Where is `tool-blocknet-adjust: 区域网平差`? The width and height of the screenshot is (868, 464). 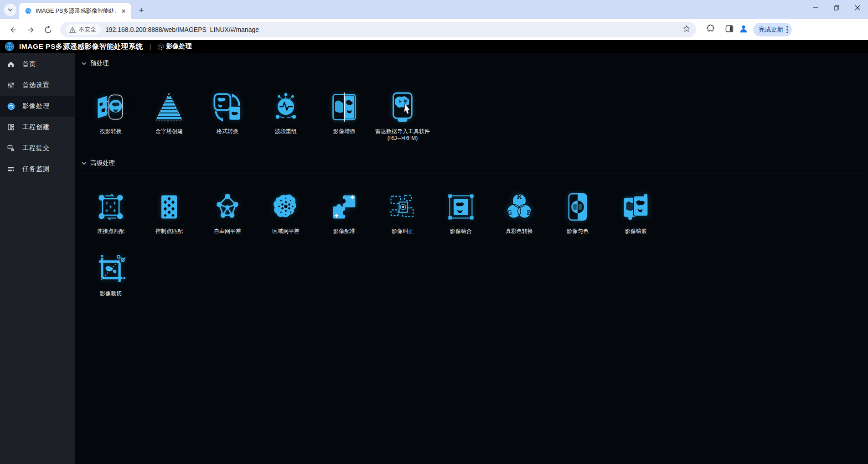 tool-blocknet-adjust: 区域网平差 is located at coordinates (286, 209).